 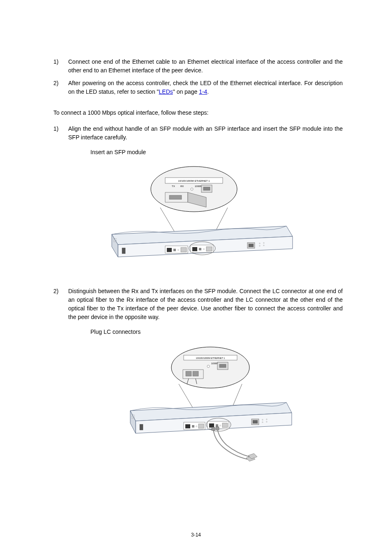 What do you see at coordinates (198, 133) in the screenshot?
I see `optical-steps-list-1: 1) Align the end without handle of an SF…` at bounding box center [198, 133].